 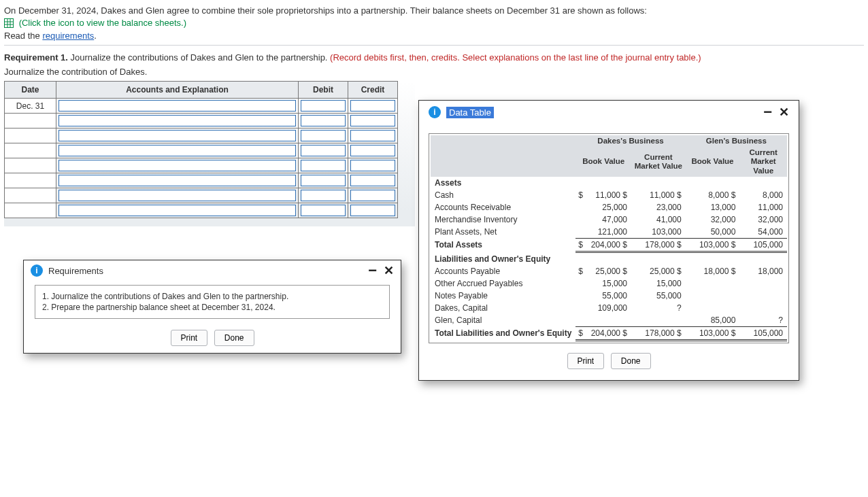 What do you see at coordinates (610, 220) in the screenshot?
I see `cell: 47,000` at bounding box center [610, 220].